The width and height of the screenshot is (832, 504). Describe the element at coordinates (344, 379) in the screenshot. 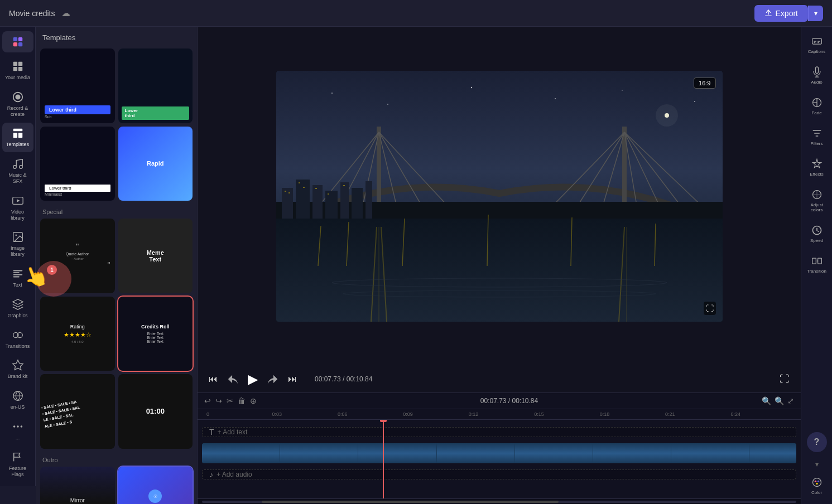

I see `video-timestamp: 00:07.73 / 00:10.84` at that location.